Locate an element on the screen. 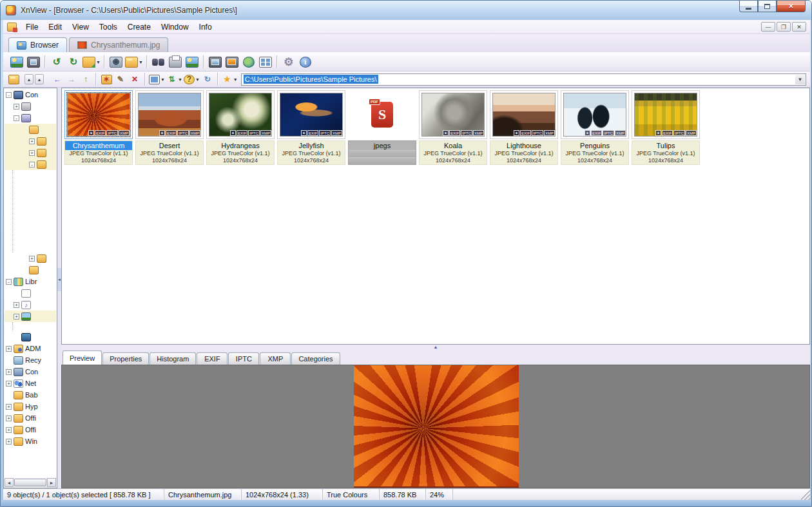 This screenshot has width=812, height=507. address-dropdown-button: ▼ is located at coordinates (800, 80).